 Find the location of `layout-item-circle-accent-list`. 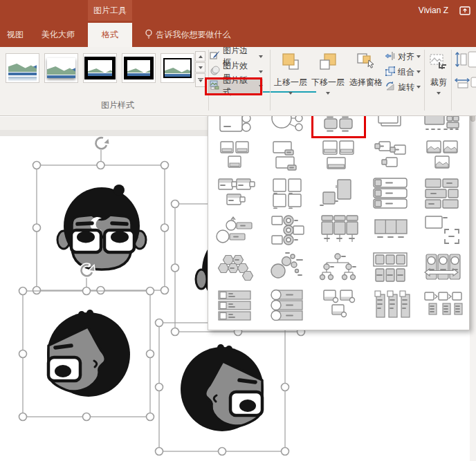

layout-item-circle-accent-list is located at coordinates (288, 305).